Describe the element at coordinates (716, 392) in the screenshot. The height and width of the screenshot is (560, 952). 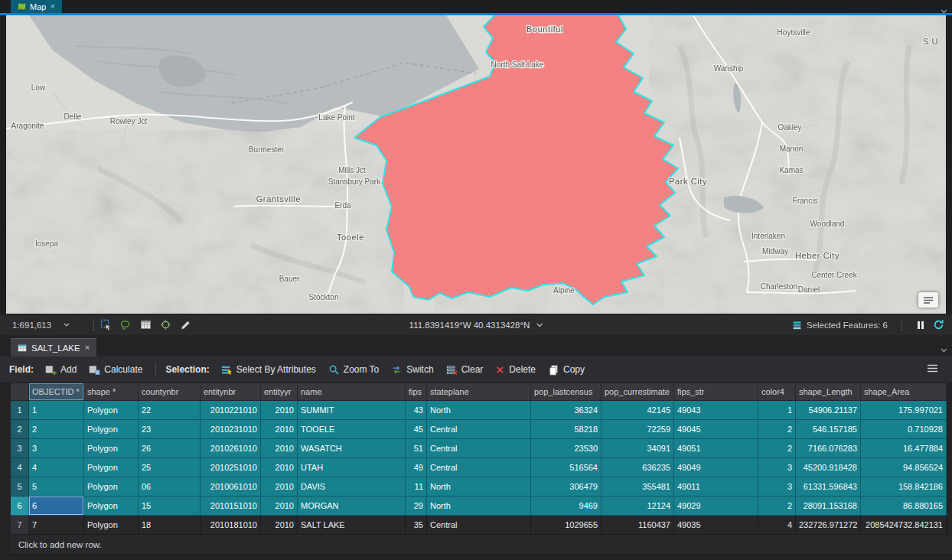
I see `column-header: fips_str` at that location.